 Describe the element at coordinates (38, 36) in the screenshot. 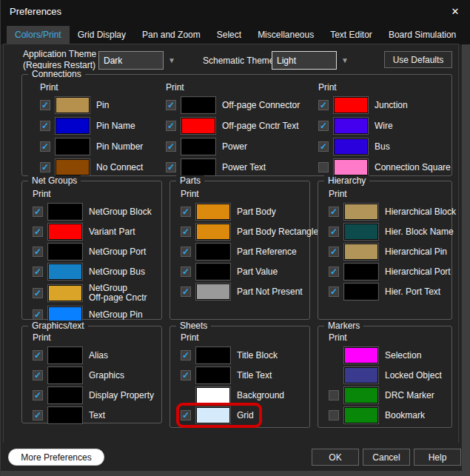

I see `tab-colors-print: Colors/Print` at that location.